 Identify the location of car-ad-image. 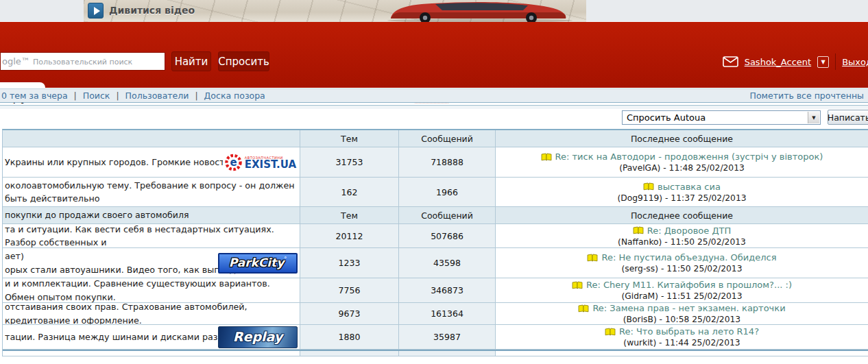
(477, 11).